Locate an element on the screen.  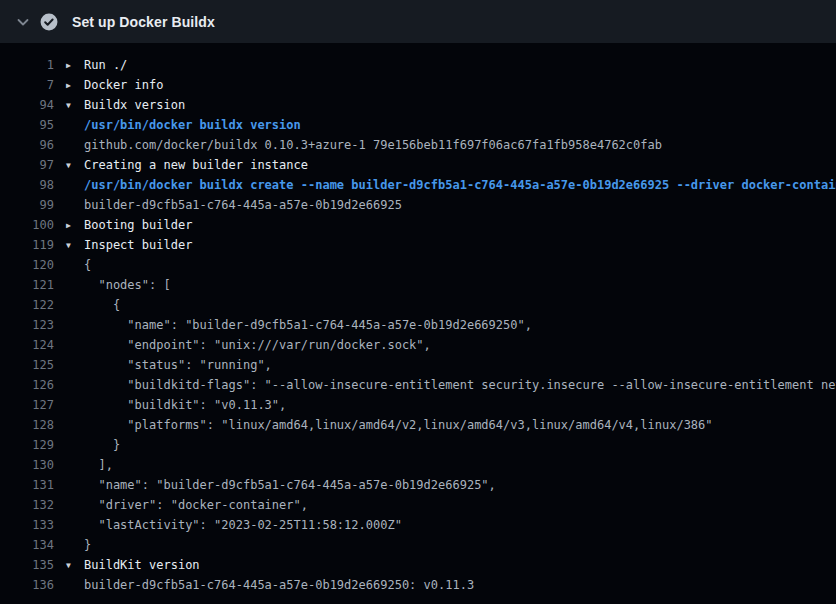
log-group-header: ▼Buildx version is located at coordinates (126, 105).